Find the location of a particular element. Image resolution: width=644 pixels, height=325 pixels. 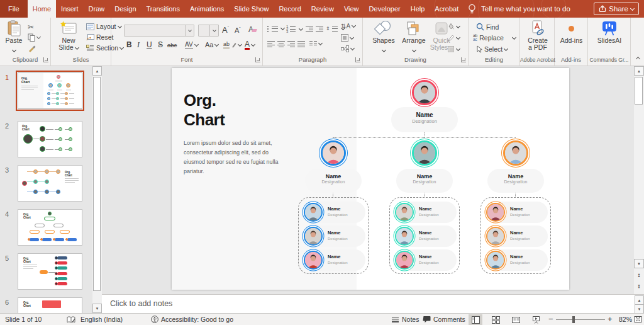

tab-file: File is located at coordinates (14, 9).